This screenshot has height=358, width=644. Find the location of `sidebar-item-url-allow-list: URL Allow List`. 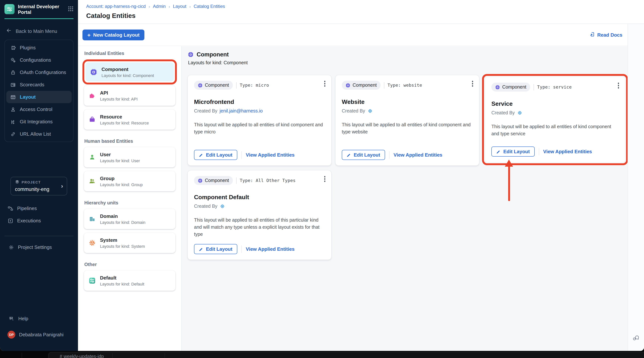

sidebar-item-url-allow-list: URL Allow List is located at coordinates (39, 134).